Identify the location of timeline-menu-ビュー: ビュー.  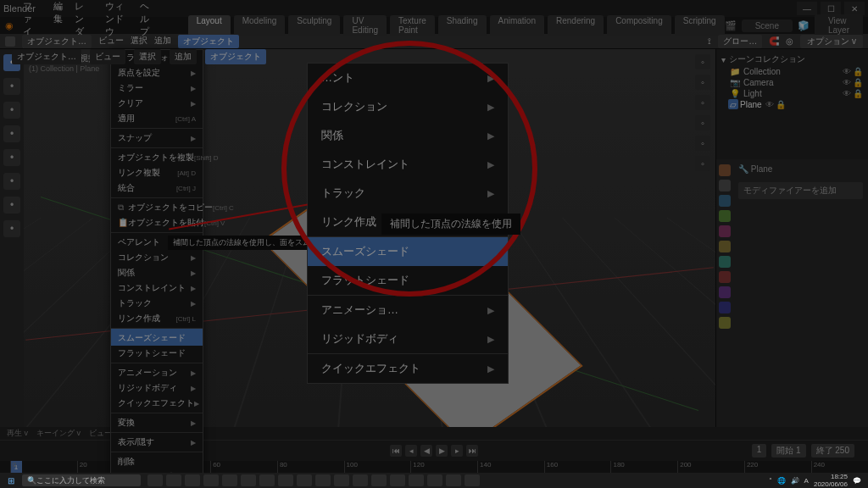
(100, 434).